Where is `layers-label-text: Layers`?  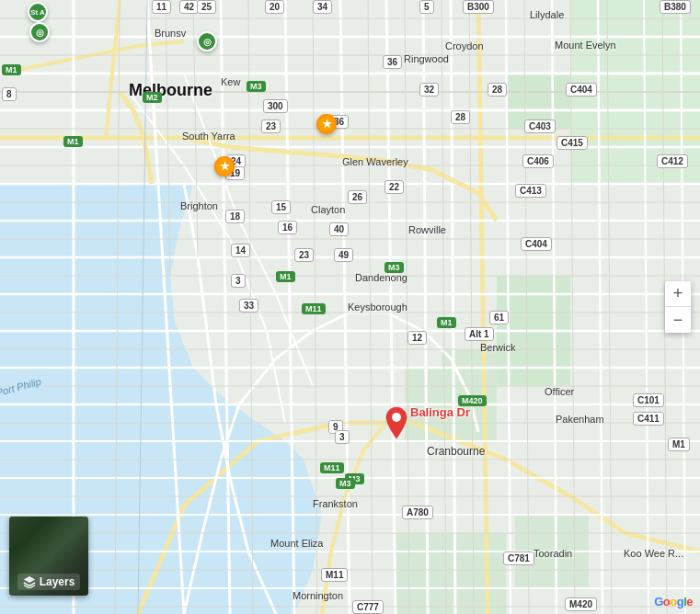 layers-label-text: Layers is located at coordinates (57, 582).